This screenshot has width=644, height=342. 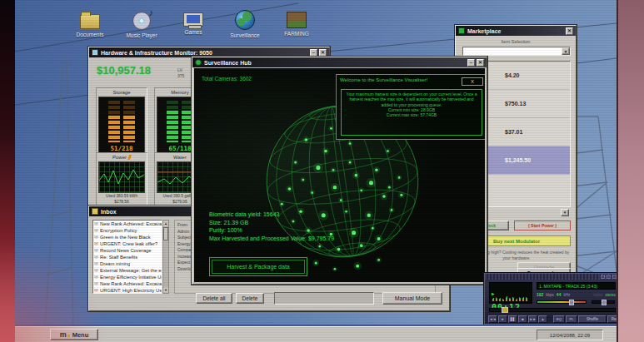 I want to click on repeat-button: Rep, so click(x=612, y=320).